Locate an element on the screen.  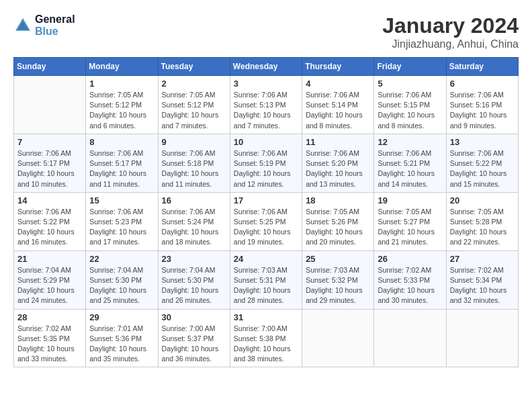
day-number: 22 is located at coordinates (122, 259).